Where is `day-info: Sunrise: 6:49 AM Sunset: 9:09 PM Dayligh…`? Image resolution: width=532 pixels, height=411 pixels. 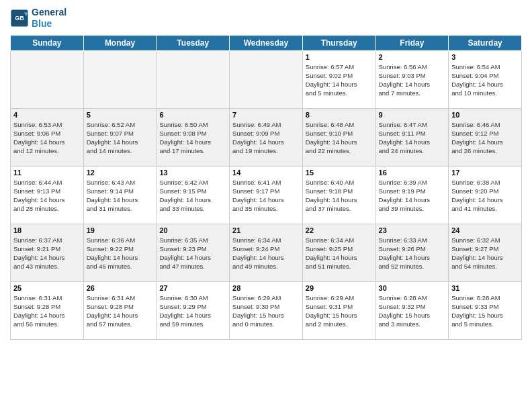
day-info: Sunrise: 6:49 AM Sunset: 9:09 PM Dayligh… is located at coordinates (266, 138).